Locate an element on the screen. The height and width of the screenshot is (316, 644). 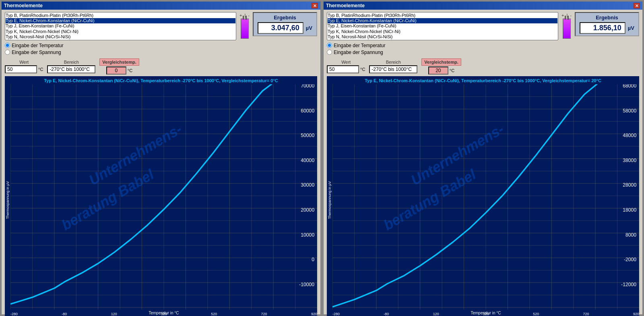
vergleich-unit-left: °C is located at coordinates (130, 71).